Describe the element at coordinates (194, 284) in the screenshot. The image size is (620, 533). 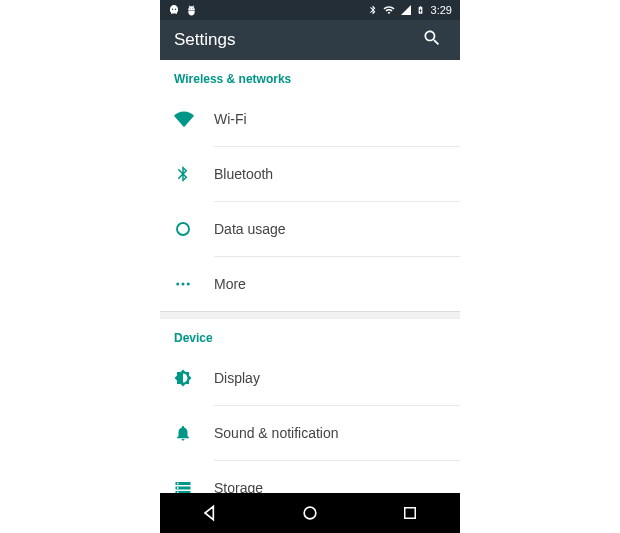
I see `more-icon` at that location.